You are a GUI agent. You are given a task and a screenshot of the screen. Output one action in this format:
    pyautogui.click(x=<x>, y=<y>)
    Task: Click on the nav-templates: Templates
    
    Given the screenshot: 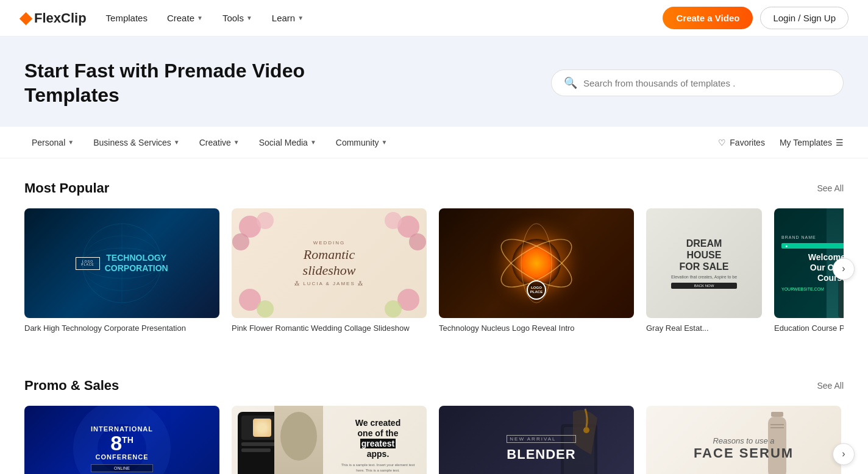 What is the action you would take?
    pyautogui.click(x=127, y=18)
    